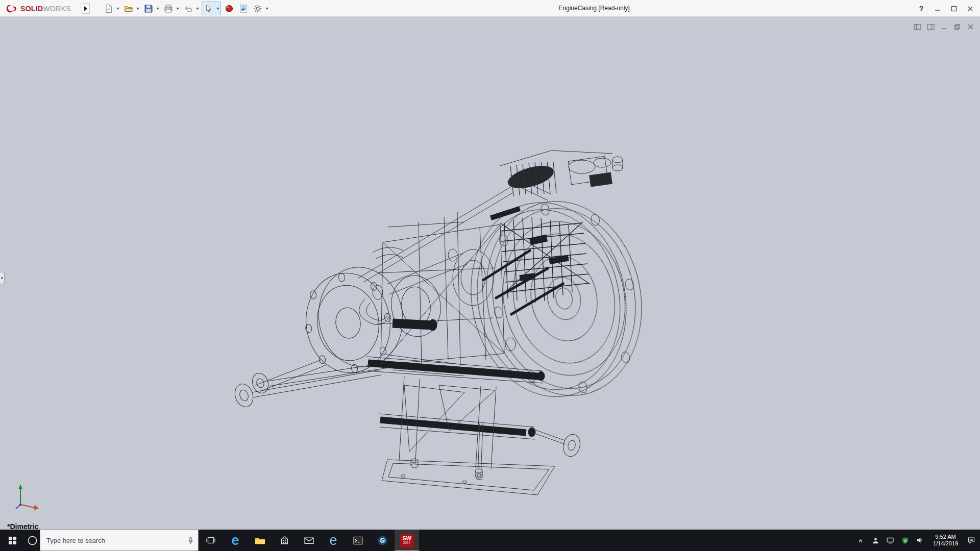 This screenshot has width=980, height=551. What do you see at coordinates (921, 9) in the screenshot?
I see `help-button: ?` at bounding box center [921, 9].